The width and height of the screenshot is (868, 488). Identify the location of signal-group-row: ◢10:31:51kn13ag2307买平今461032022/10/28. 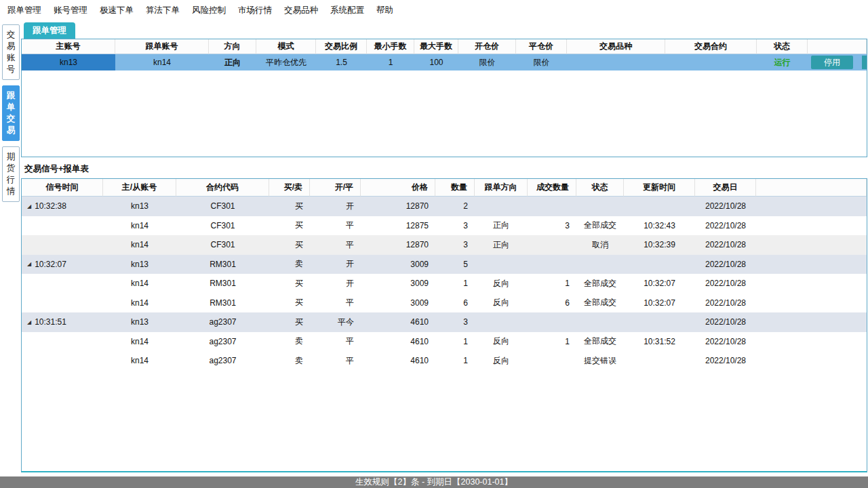
(444, 323).